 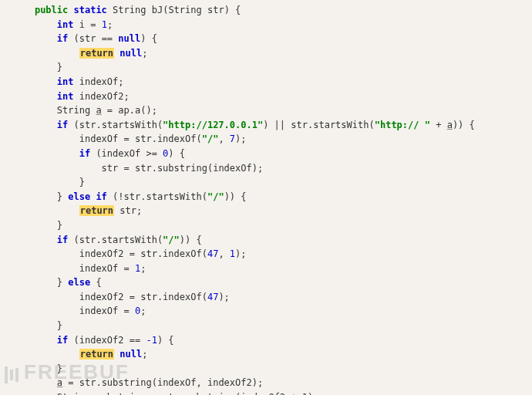 I want to click on arg: indexOf2 + 1, so click(x=274, y=393).